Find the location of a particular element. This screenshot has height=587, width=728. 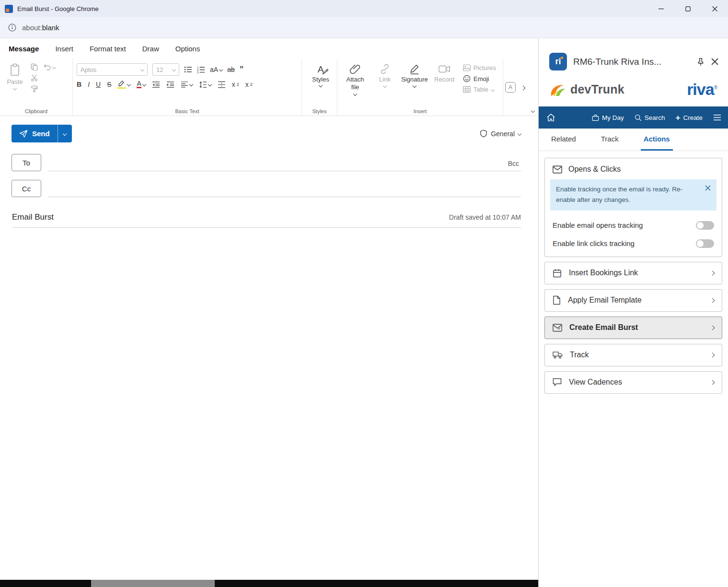

pictures-button: Pictures is located at coordinates (479, 68).